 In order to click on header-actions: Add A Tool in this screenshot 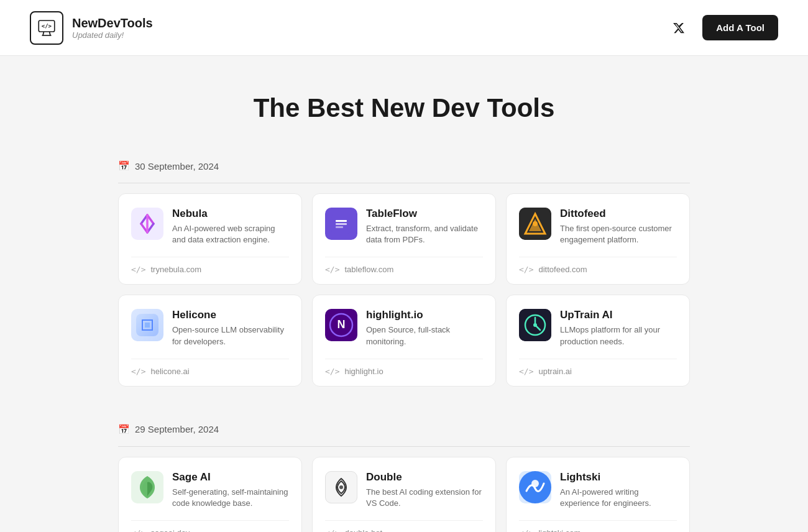, I will do `click(723, 27)`.